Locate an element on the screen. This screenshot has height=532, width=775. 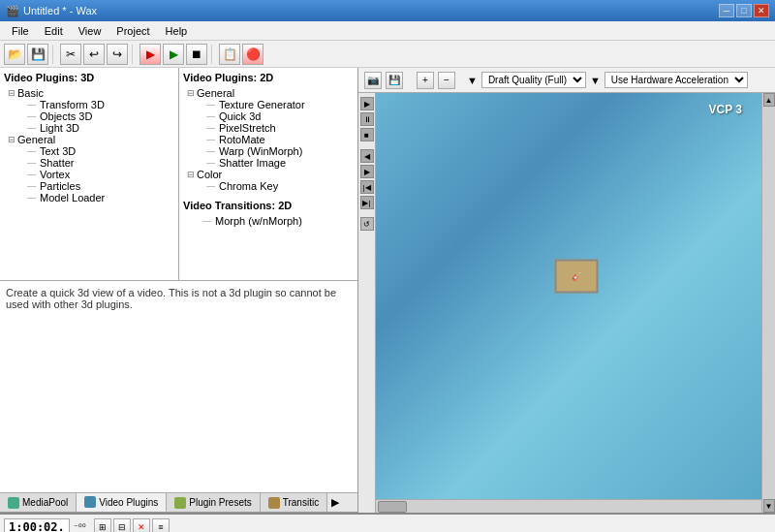
stop-button: ■ is located at coordinates (367, 135).